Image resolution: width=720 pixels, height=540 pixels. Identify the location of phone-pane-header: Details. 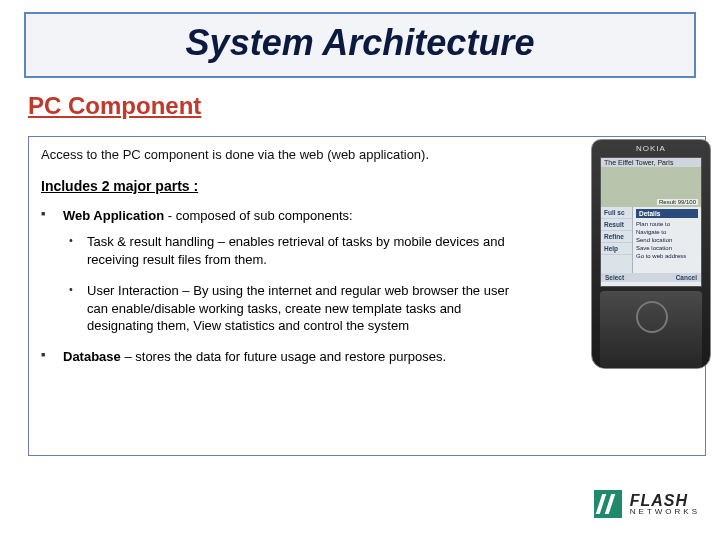
(667, 214).